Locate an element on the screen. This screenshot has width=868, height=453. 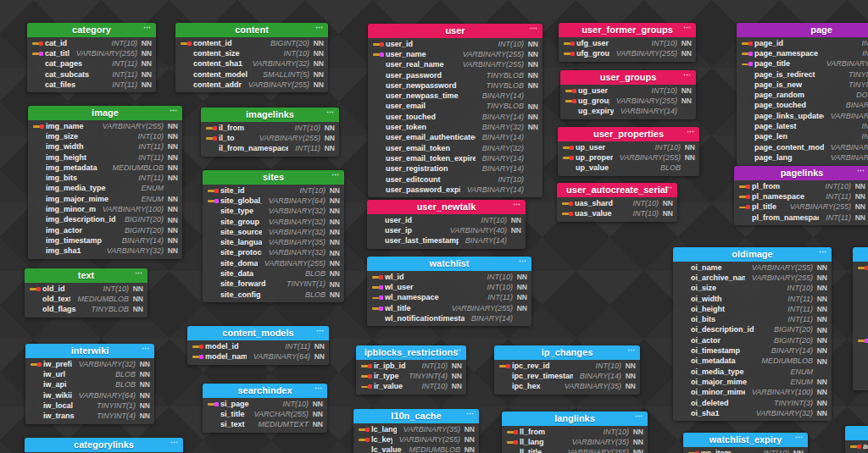
table-header: user_properties⋯ is located at coordinates (629, 134).